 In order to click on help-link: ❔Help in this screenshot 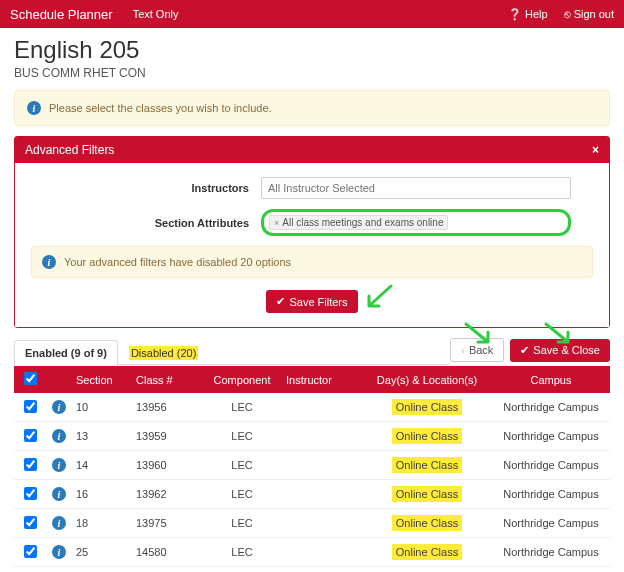, I will do `click(528, 14)`.